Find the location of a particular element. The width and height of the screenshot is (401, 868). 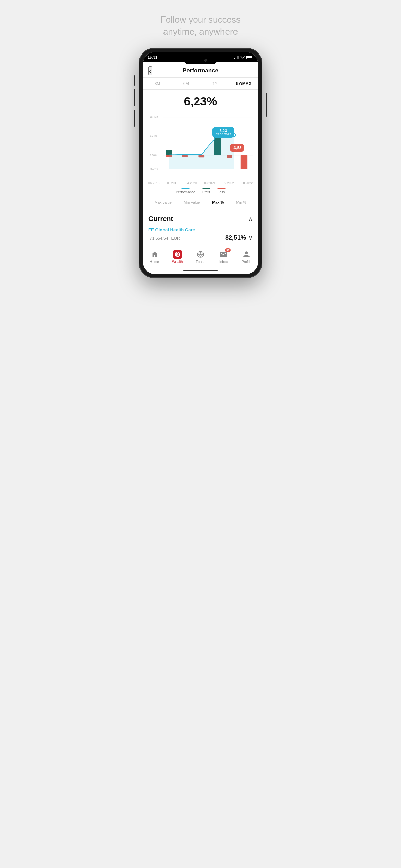

back-button: ‹ is located at coordinates (150, 71).